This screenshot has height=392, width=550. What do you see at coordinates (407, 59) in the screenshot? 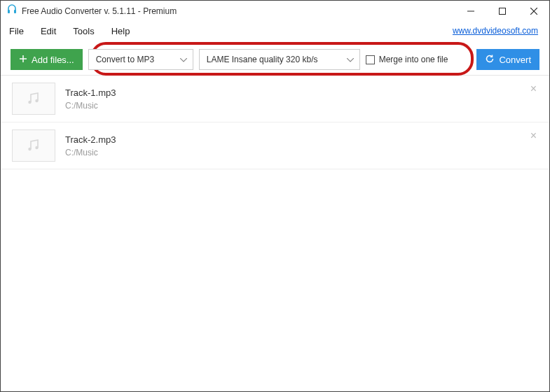
I see `merge-checkbox: Merge into one file` at bounding box center [407, 59].